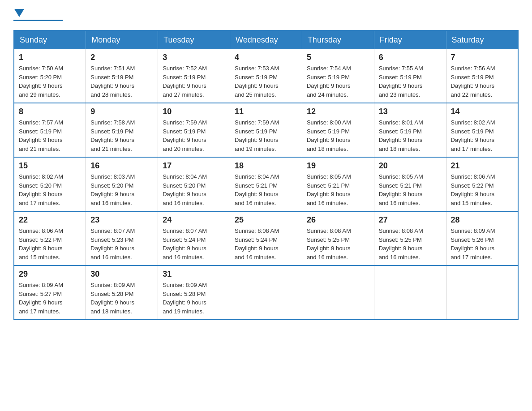 This screenshot has height=411, width=532. I want to click on day-header-wednesday: Wednesday, so click(266, 40).